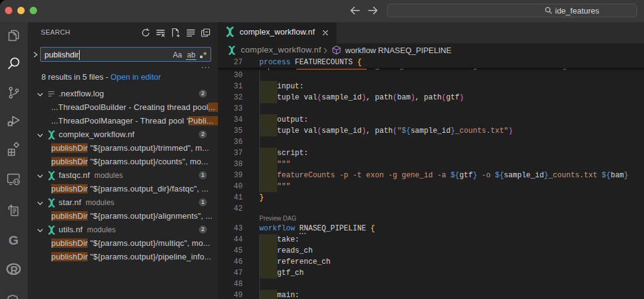 Image resolution: width=644 pixels, height=299 pixels. I want to click on svg-text: G, so click(14, 240).